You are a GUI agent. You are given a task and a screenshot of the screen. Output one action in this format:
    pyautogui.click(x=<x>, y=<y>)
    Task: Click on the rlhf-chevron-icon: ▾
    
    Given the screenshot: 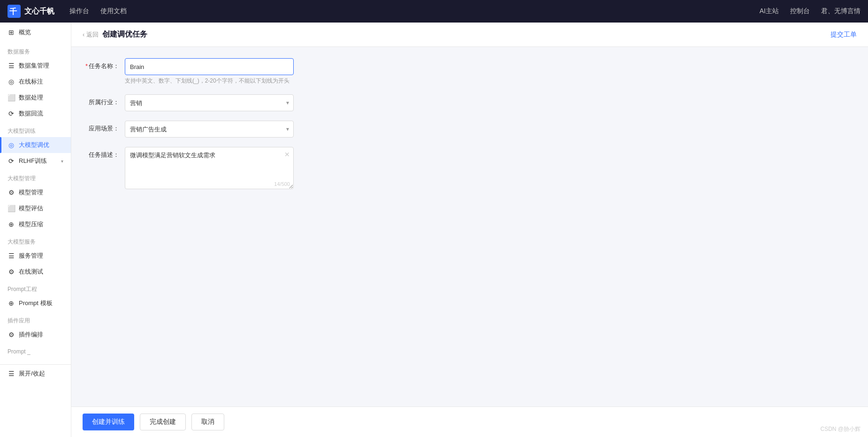 What is the action you would take?
    pyautogui.click(x=62, y=161)
    